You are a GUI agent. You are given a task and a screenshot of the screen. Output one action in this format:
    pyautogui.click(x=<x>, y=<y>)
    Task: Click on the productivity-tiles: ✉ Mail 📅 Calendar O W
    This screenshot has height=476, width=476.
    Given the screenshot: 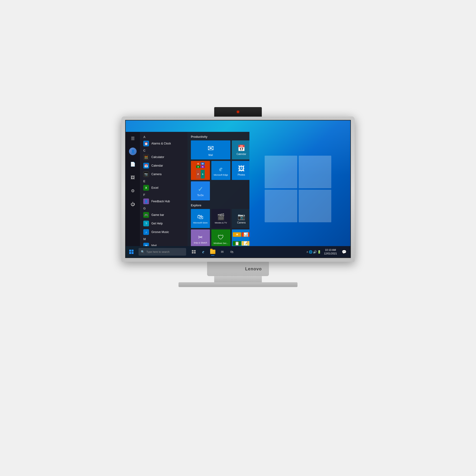 What is the action you would take?
    pyautogui.click(x=219, y=170)
    